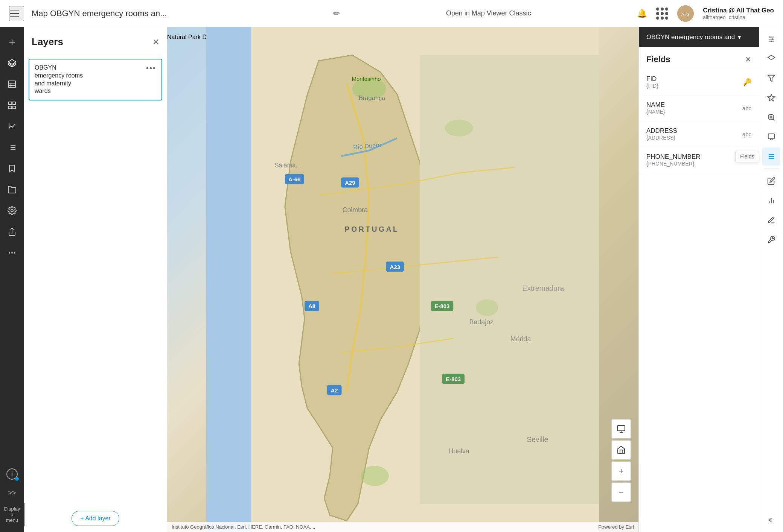 The width and height of the screenshot is (783, 532). What do you see at coordinates (12, 126) in the screenshot?
I see `sidebar-chart-button` at bounding box center [12, 126].